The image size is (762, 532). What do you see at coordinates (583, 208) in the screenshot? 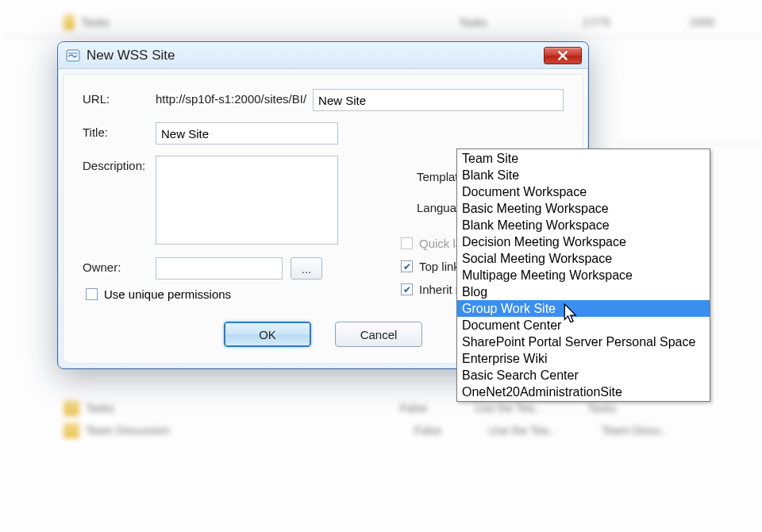
I see `template-option: Basic Meeting Workspace` at bounding box center [583, 208].